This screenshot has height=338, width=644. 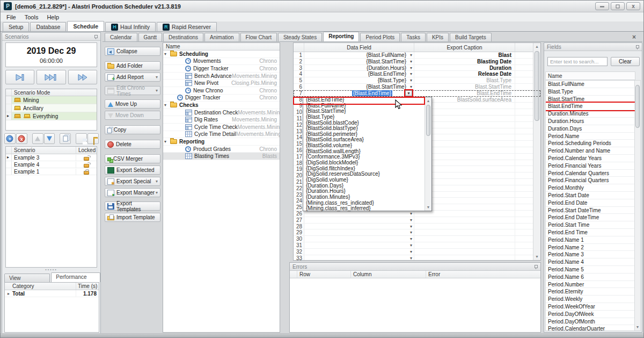 What do you see at coordinates (618, 6) in the screenshot?
I see `maximize-button` at bounding box center [618, 6].